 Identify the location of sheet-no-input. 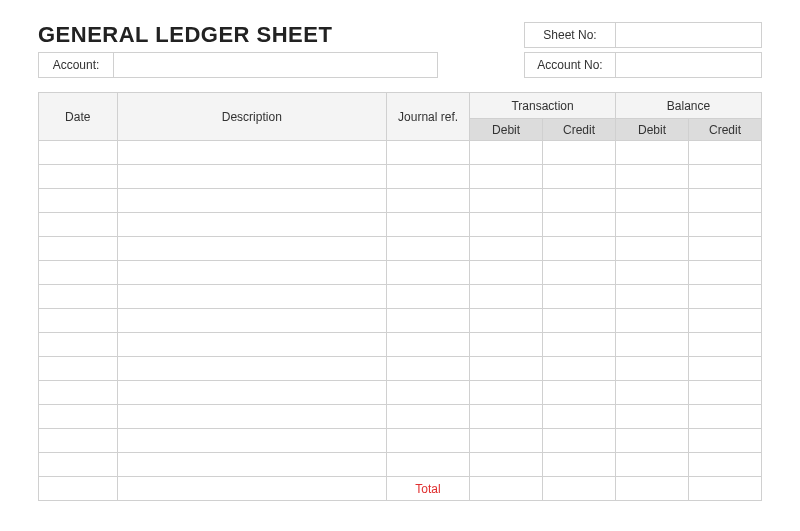
(688, 35).